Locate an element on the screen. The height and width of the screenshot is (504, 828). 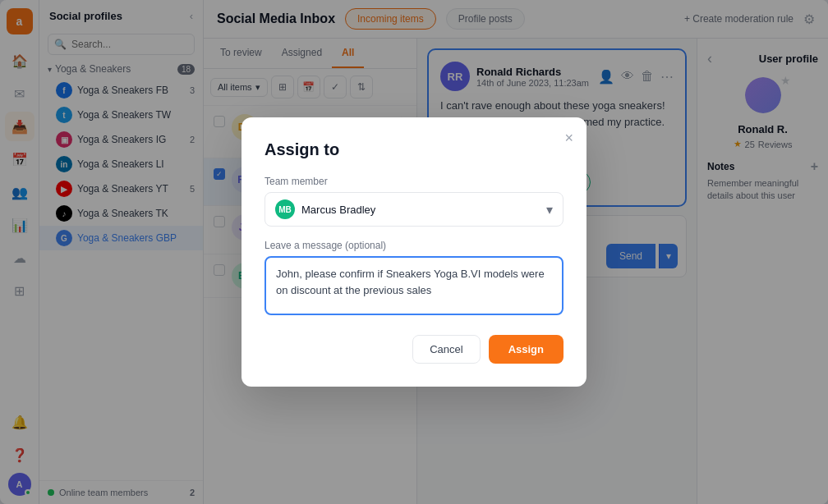
member-name: Marcus Bradley is located at coordinates (421, 210).